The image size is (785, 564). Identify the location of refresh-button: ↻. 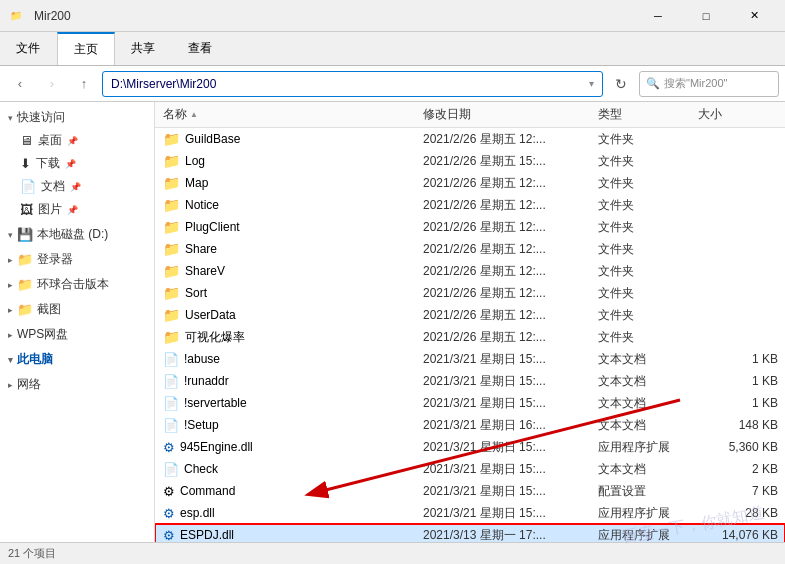
(621, 84).